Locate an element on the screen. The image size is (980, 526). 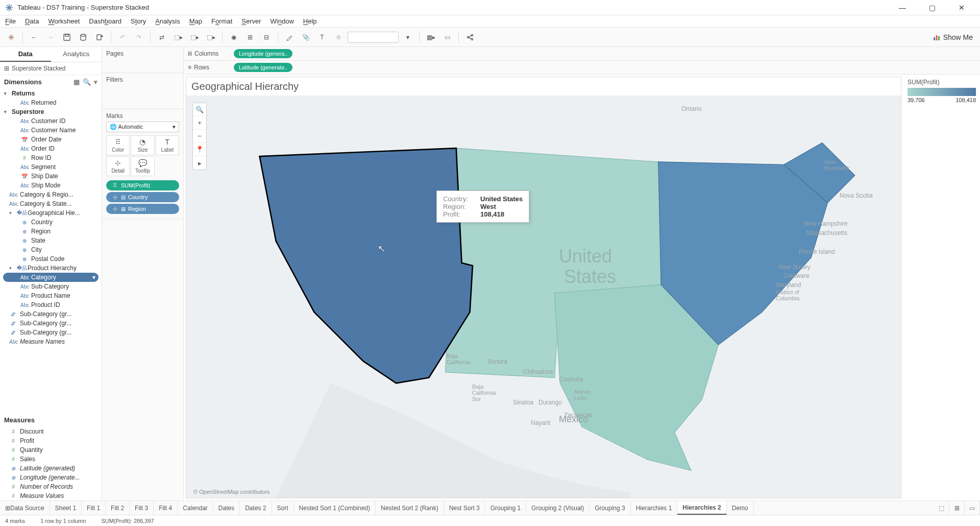
new-dashboard-button: ⊞ is located at coordinates (957, 508).